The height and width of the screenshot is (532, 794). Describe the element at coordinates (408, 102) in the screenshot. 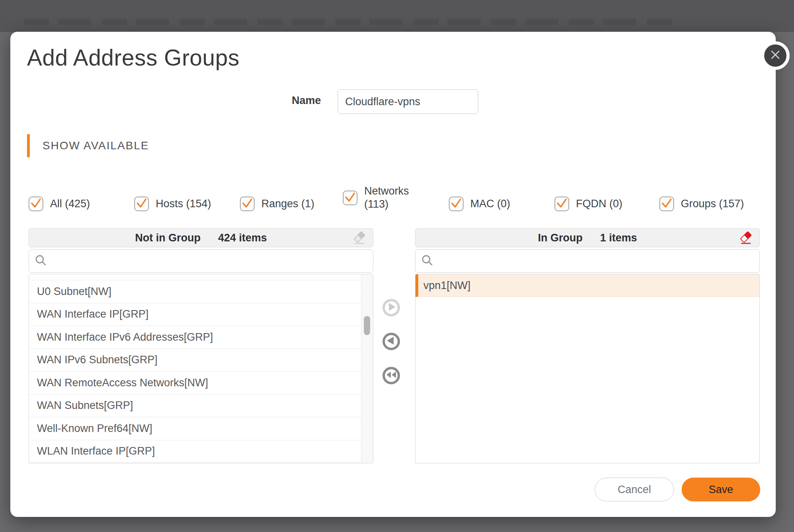

I see `name-input` at that location.